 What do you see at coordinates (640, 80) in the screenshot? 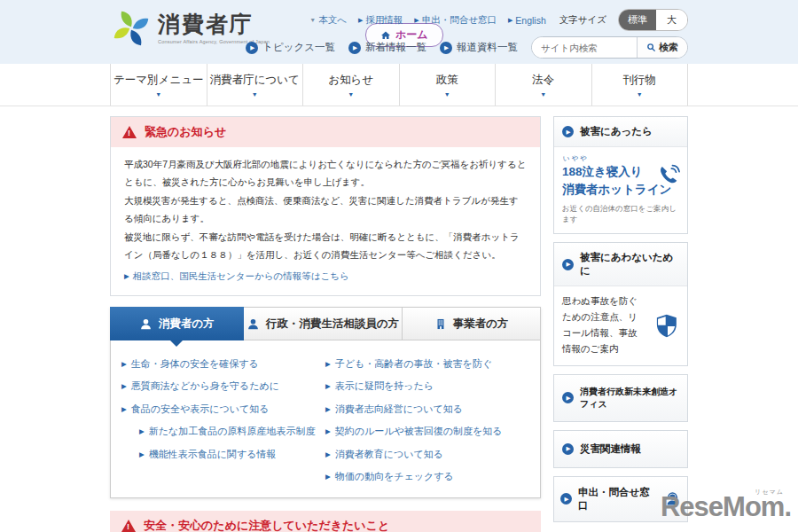
I see `nav-item-label: 刊行物` at bounding box center [640, 80].